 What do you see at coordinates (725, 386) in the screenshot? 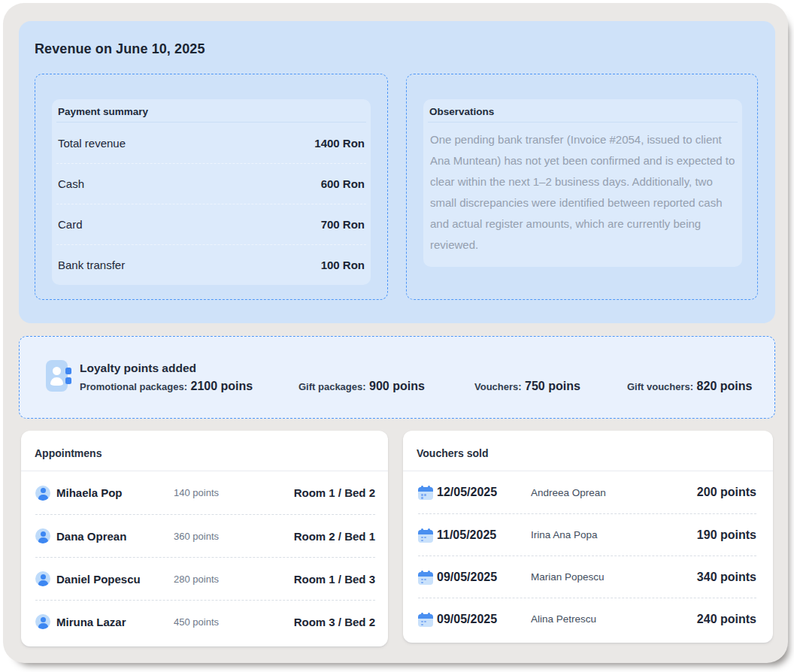
I see `loyalty-stat-value: 820 poins` at bounding box center [725, 386].